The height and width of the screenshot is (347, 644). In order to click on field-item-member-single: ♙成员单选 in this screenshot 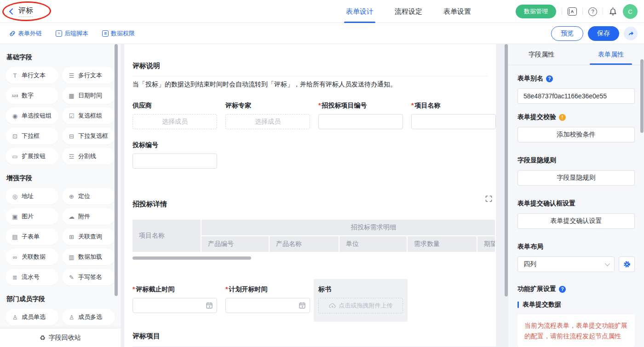, I will do `click(32, 317)`.